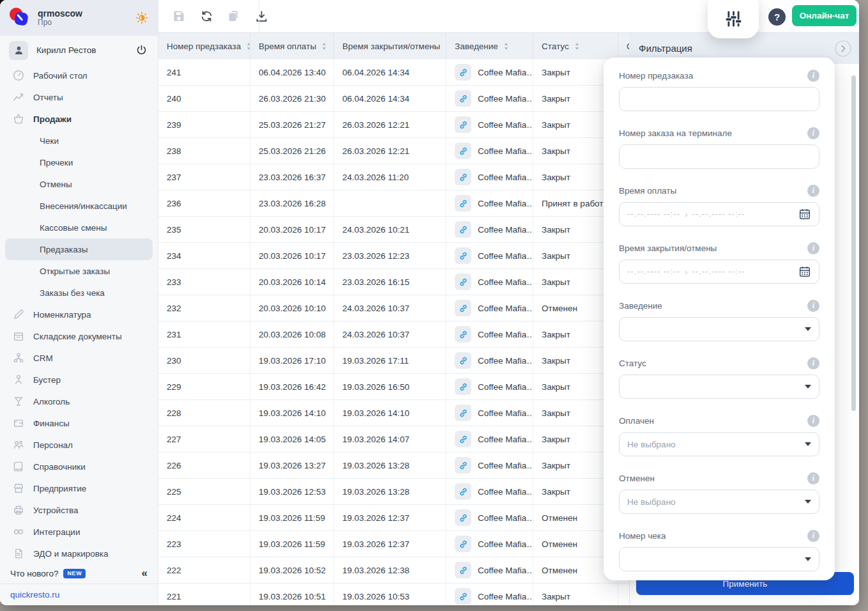  I want to click on dashboard-icon, so click(19, 75).